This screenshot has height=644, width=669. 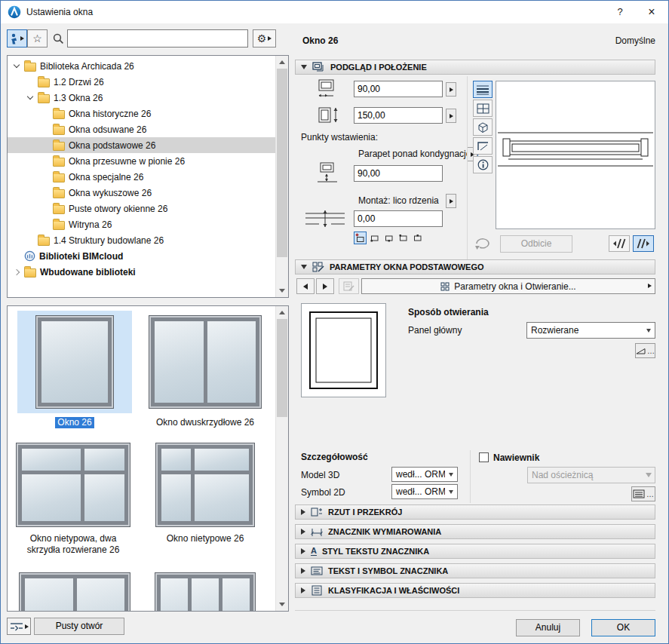 I want to click on tree-item-okna: 1.3 Okna 26, so click(x=142, y=98).